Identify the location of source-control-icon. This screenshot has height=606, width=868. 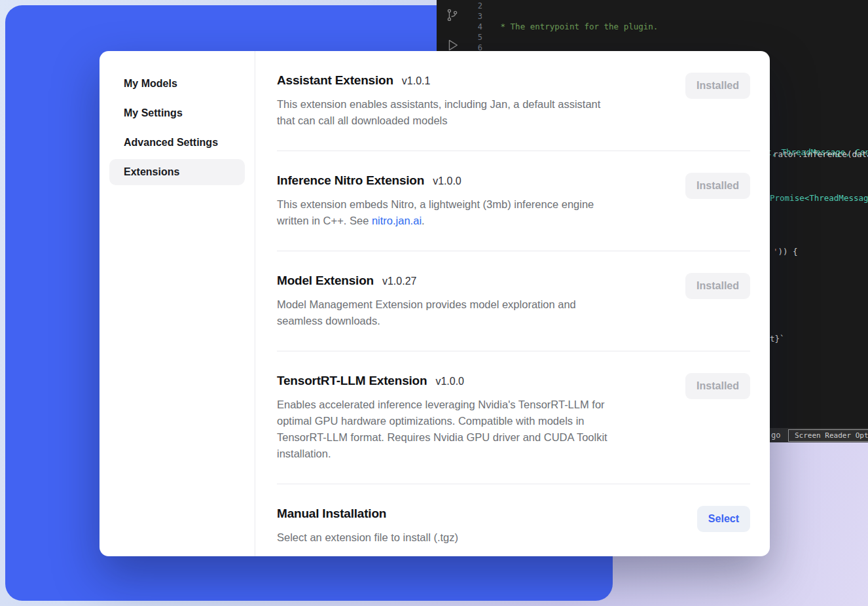
(452, 15).